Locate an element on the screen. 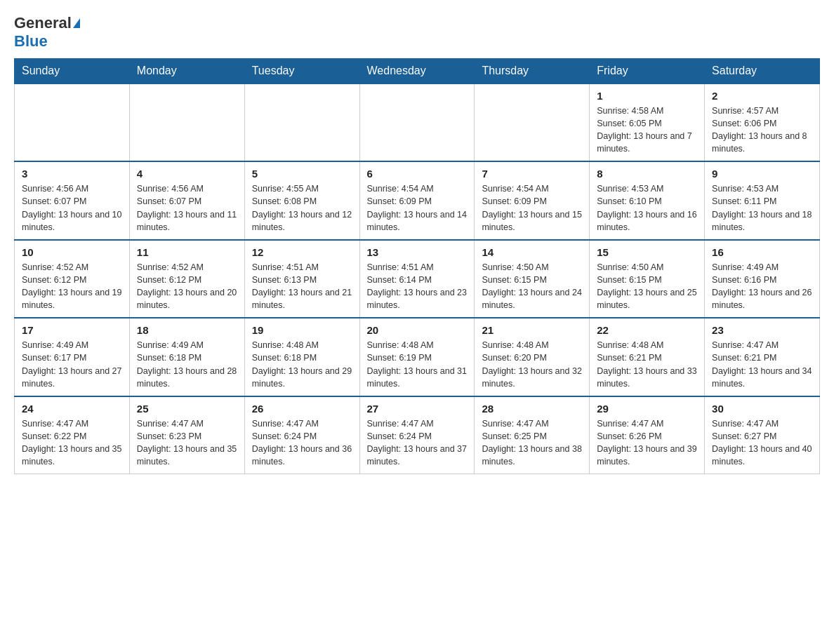 The image size is (834, 644). calendar-cell: 4Sunrise: 4:56 AM Sunset: 6:07 PM Daylig… is located at coordinates (187, 201).